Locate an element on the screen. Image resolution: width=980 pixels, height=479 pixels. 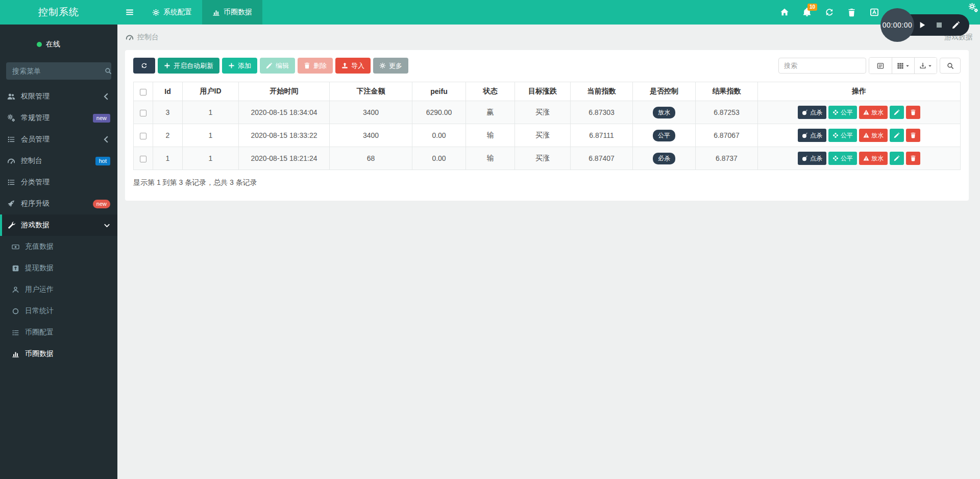
kill-label: 点杀 is located at coordinates (816, 136).